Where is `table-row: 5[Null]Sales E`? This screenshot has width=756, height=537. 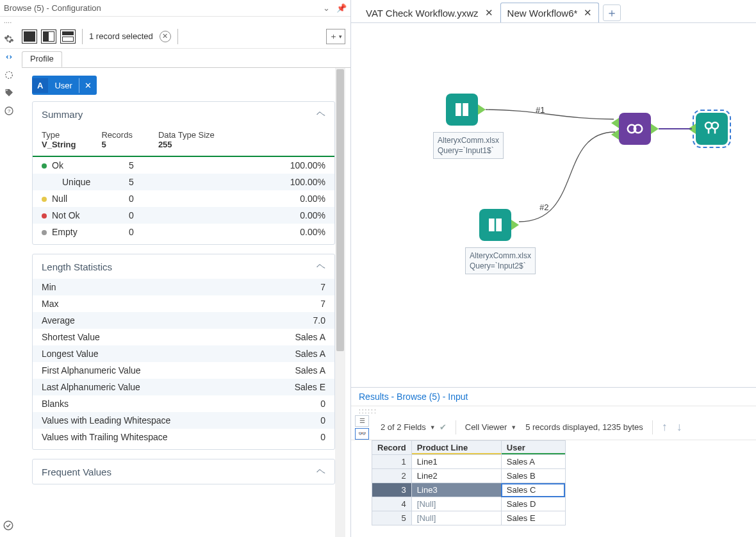
table-row: 5[Null]Sales E is located at coordinates (469, 518).